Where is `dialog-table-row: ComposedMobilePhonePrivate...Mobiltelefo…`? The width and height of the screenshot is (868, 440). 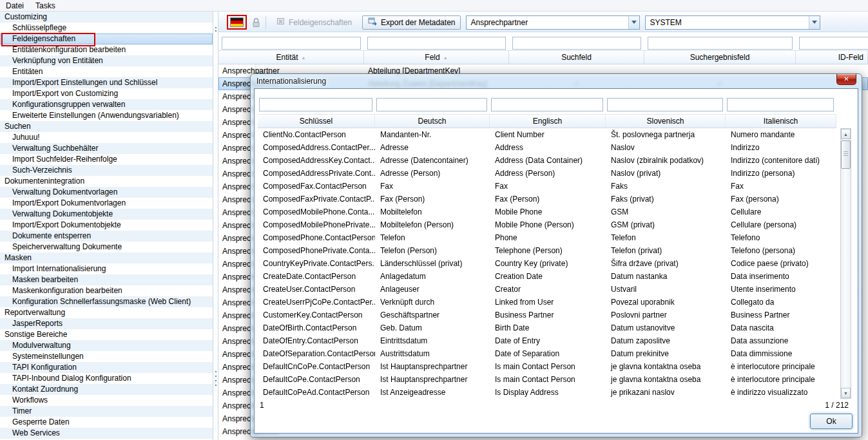 dialog-table-row: ComposedMobilePhonePrivate...Mobiltelefo… is located at coordinates (547, 225).